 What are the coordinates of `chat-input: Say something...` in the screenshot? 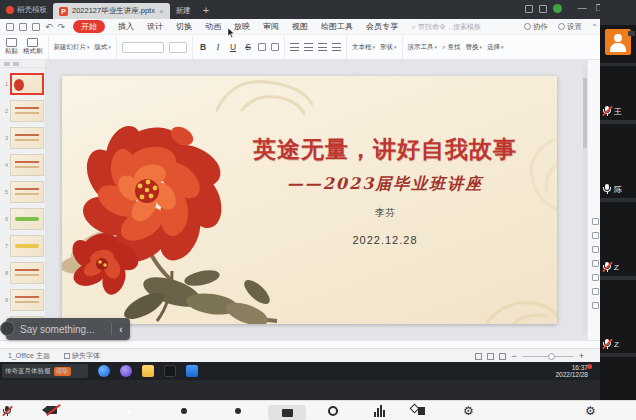 It's located at (66, 330).